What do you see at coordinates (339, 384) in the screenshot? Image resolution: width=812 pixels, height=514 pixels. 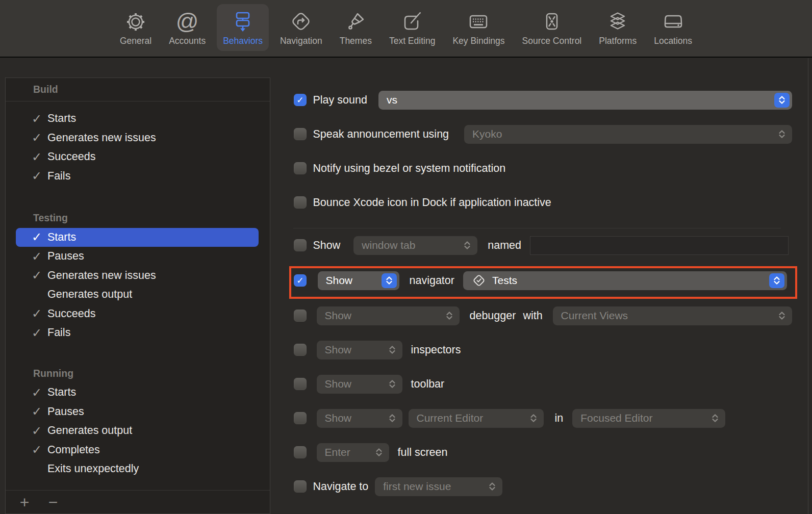 I see `toolbar-action-value: Show` at bounding box center [339, 384].